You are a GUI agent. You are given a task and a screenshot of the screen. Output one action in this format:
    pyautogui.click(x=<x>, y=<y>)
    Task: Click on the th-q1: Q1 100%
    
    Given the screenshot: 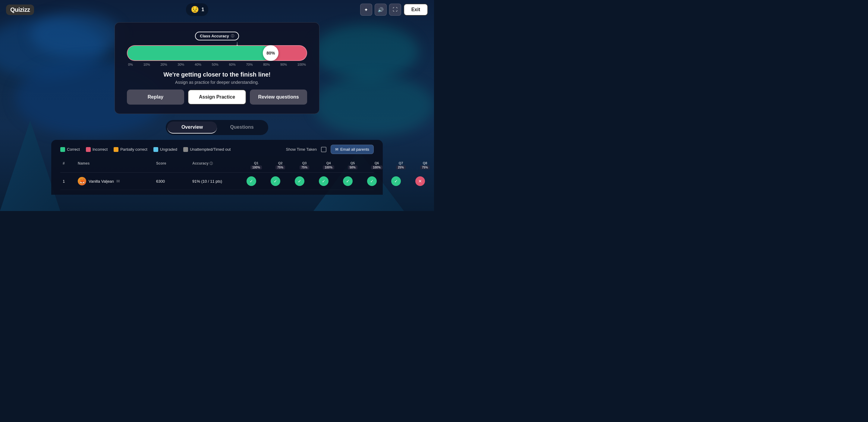 What is the action you would take?
    pyautogui.click(x=256, y=165)
    